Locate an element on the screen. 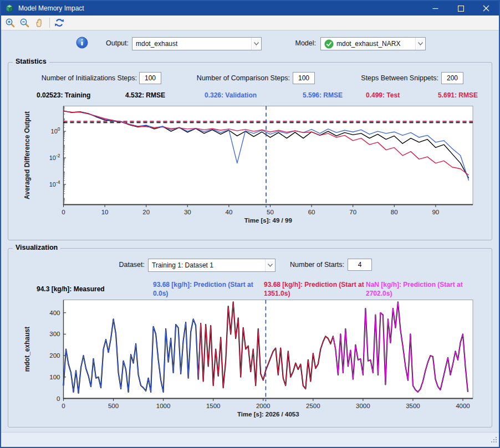 The image size is (500, 448). svg-text: 30 is located at coordinates (187, 212).